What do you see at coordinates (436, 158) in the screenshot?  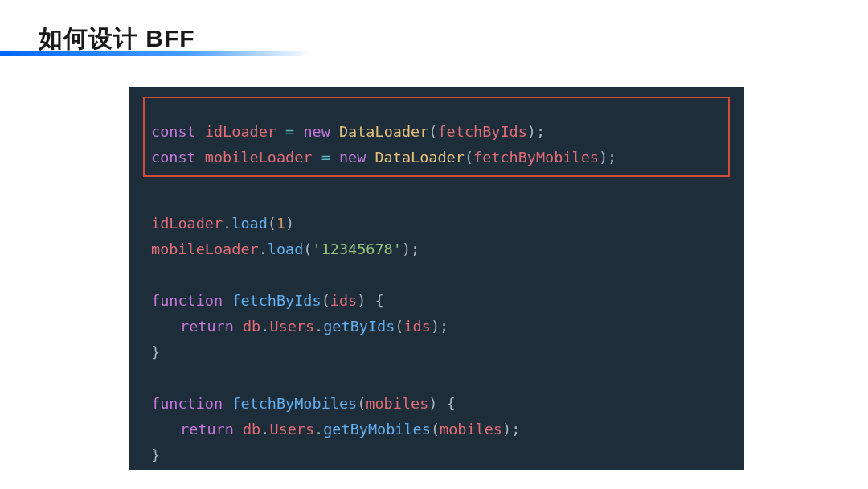 I see `code-line-2: const mobileLoader = new DataLoader(fetc…` at bounding box center [436, 158].